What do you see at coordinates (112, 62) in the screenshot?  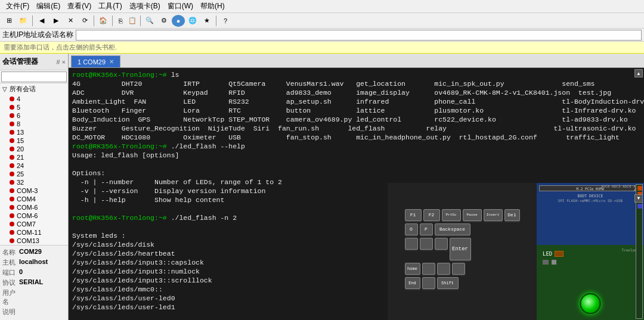 I see `tab-close-button: ✕` at bounding box center [112, 62].